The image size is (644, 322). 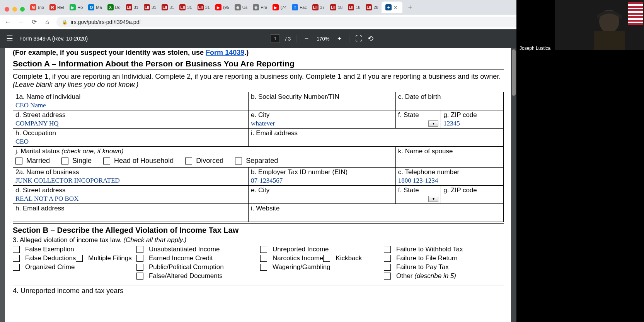 What do you see at coordinates (175, 258) in the screenshot?
I see `violation-option: Earned Income Credit` at bounding box center [175, 258].